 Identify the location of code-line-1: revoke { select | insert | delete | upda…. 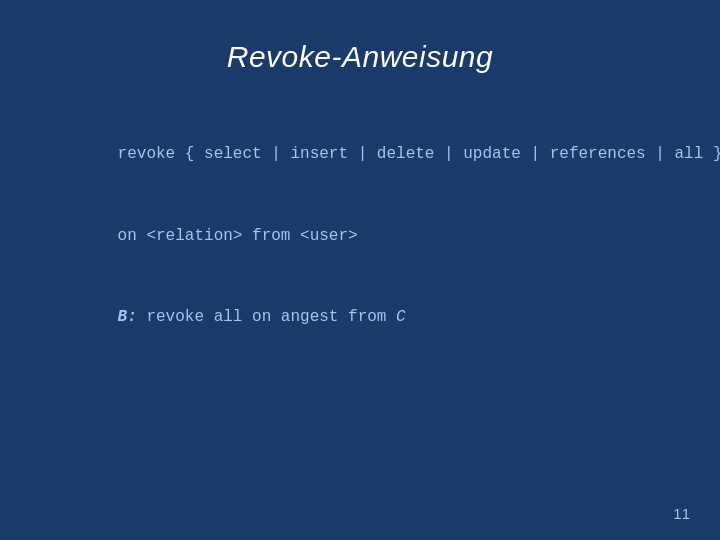
(370, 155).